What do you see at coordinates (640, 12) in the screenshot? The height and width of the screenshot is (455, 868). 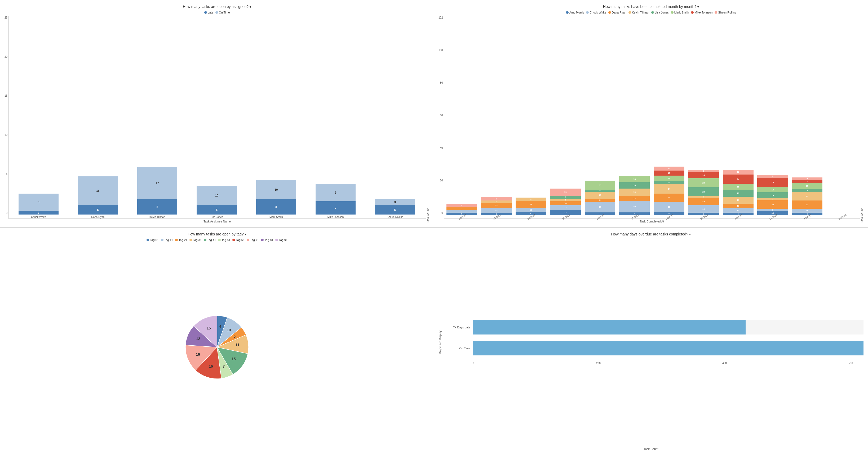 I see `legend-text: Kevin Tillman` at bounding box center [640, 12].